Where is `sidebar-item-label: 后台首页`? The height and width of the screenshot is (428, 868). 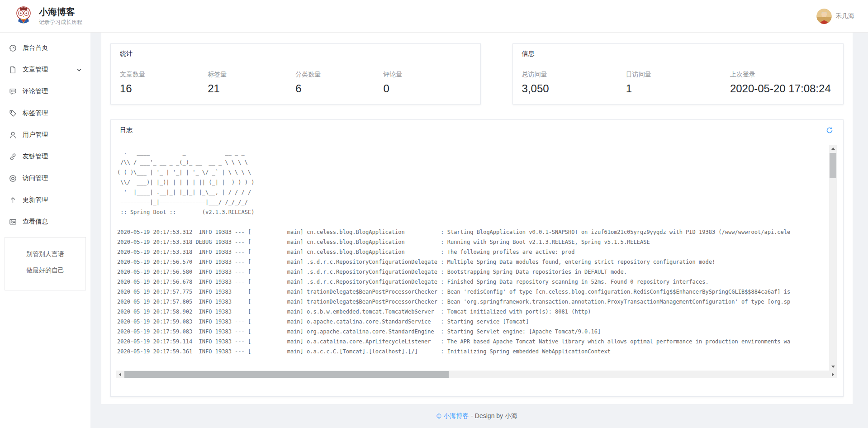
sidebar-item-label: 后台首页 is located at coordinates (35, 48).